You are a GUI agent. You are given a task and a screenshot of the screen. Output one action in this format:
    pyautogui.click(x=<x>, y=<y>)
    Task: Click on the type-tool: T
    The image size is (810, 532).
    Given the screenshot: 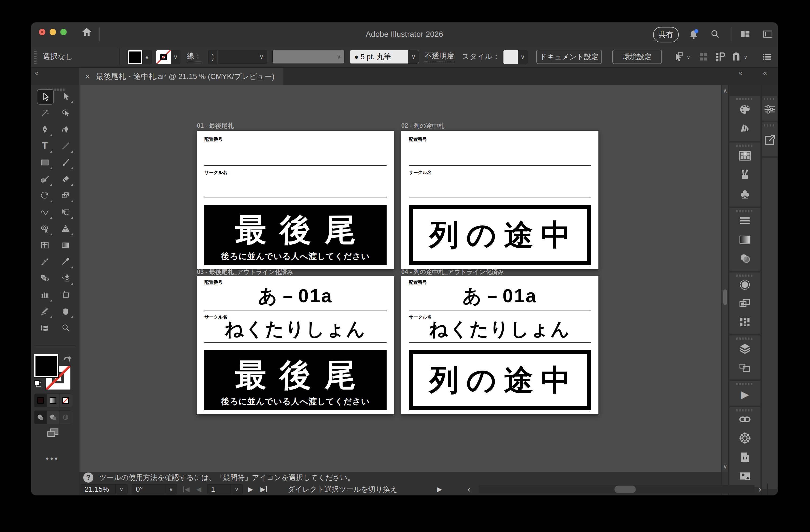 What is the action you would take?
    pyautogui.click(x=45, y=146)
    